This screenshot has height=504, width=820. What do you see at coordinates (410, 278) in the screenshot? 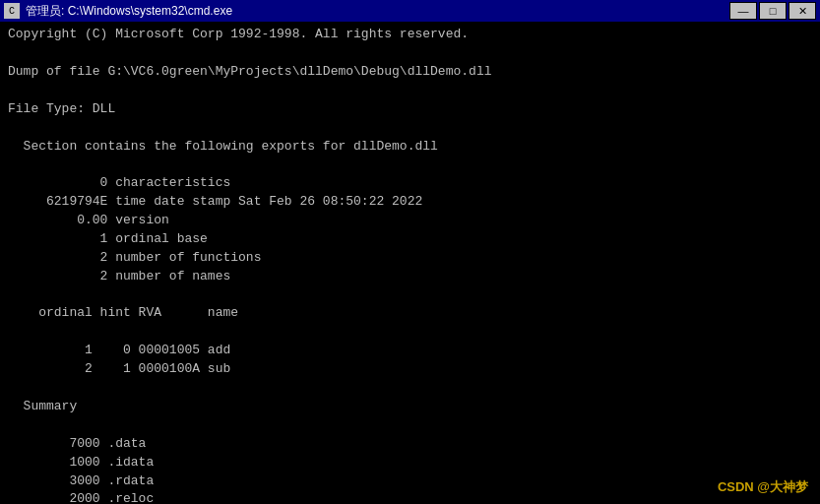
I see `console-line: 2 number of names` at bounding box center [410, 278].